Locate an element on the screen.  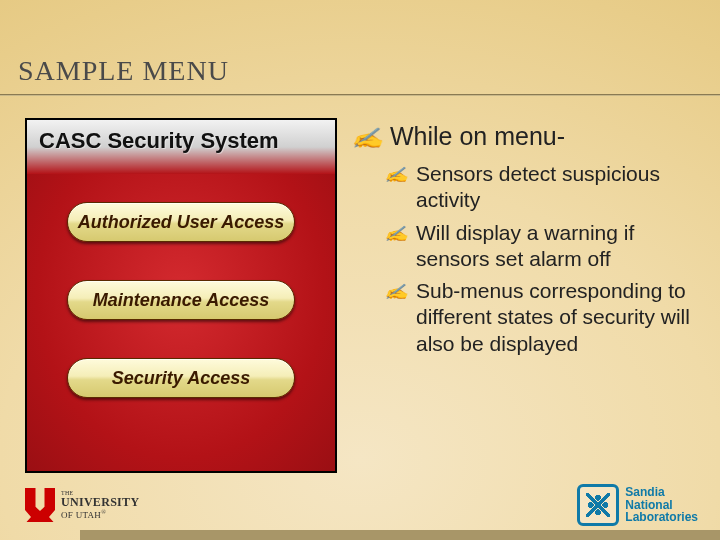
maintenance-access-button: Maintenance Access is located at coordinates (181, 300).